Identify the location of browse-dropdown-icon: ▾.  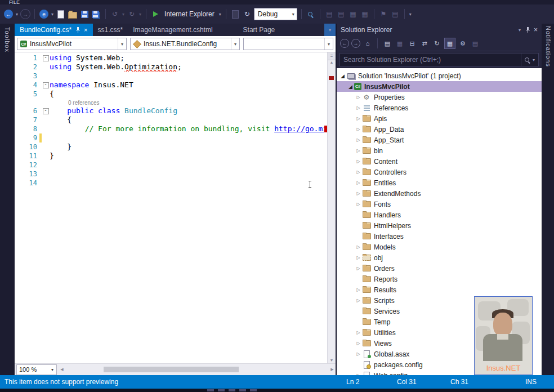
(52, 15).